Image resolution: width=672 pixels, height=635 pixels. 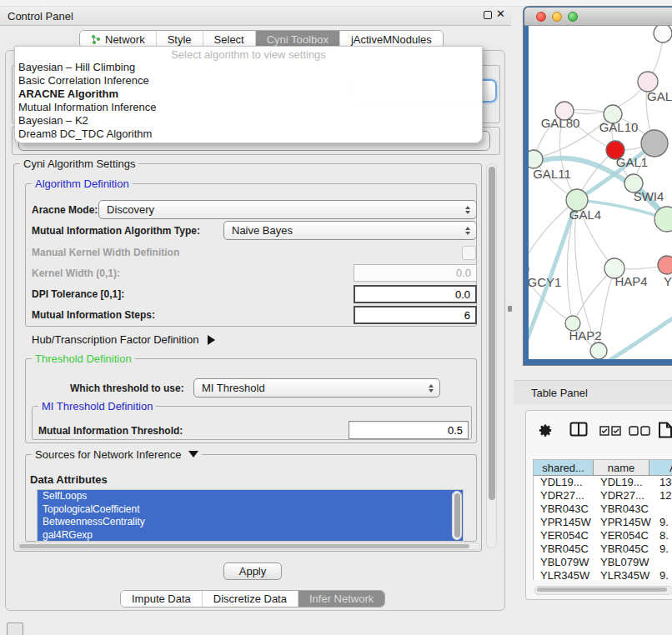 What do you see at coordinates (625, 575) in the screenshot?
I see `table-cell: YLR345W` at bounding box center [625, 575].